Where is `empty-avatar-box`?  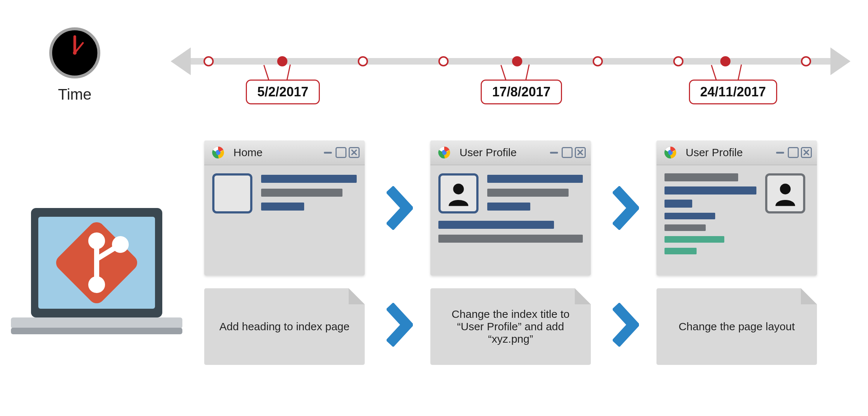
empty-avatar-box is located at coordinates (232, 193).